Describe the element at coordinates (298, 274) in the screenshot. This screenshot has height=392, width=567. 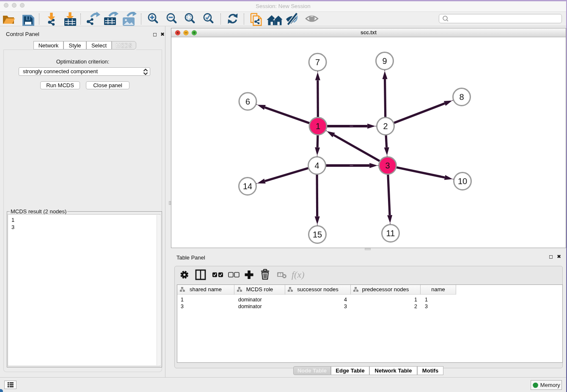
I see `svg-text: f(x)` at that location.